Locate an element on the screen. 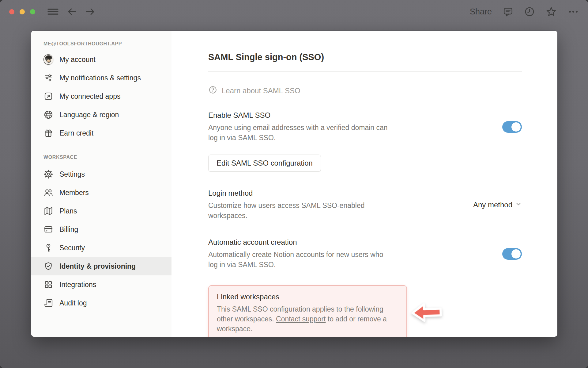 The image size is (588, 368). account-email-header: ME@TOOLSFORTHOUGHT.APP is located at coordinates (101, 46).